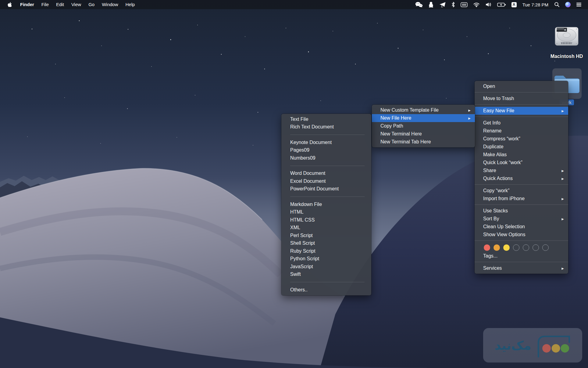 The image size is (588, 368). Describe the element at coordinates (568, 5) in the screenshot. I see `siri-icon` at that location.